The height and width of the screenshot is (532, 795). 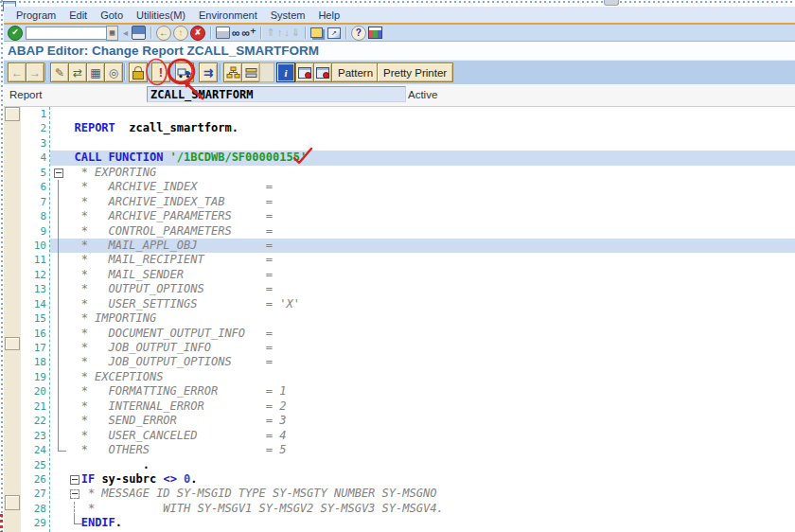 What do you see at coordinates (356, 72) in the screenshot?
I see `pattern-button: Pattern` at bounding box center [356, 72].